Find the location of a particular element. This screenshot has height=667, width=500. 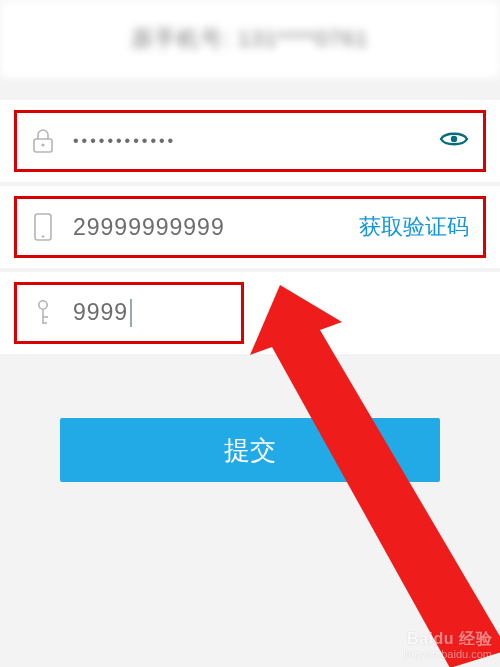

key-icon is located at coordinates (43, 313).